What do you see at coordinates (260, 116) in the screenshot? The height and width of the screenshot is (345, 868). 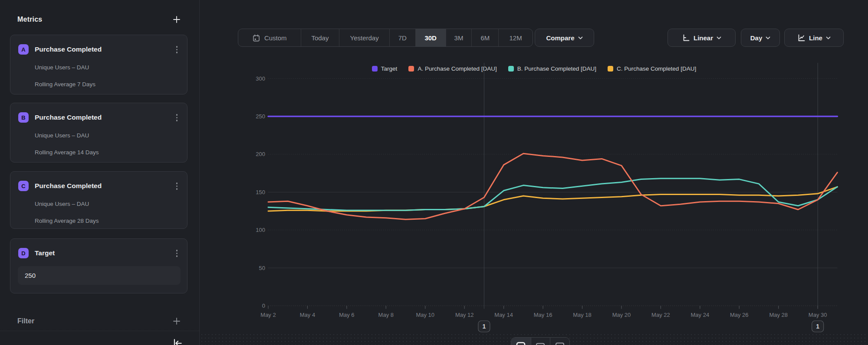 I see `y-axis-label: 250` at bounding box center [260, 116].